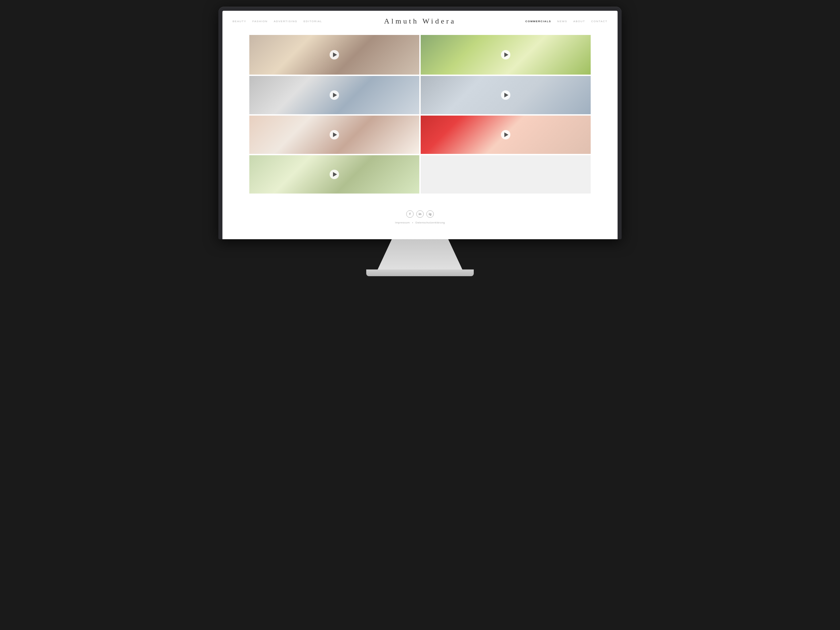  Describe the element at coordinates (410, 214) in the screenshot. I see `facebook-icon: f` at that location.